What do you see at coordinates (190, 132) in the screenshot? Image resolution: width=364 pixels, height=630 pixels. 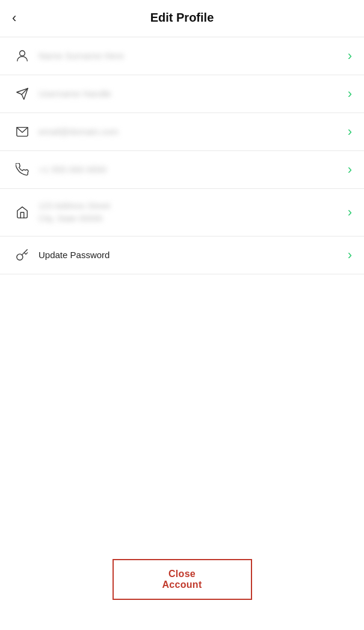 I see `email-content: email@domain.com` at bounding box center [190, 132].